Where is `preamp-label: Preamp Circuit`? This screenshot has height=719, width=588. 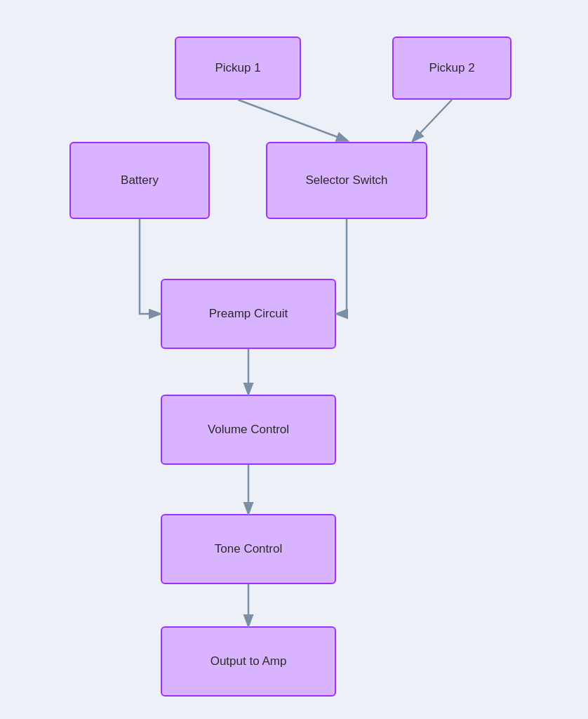 preamp-label: Preamp Circuit is located at coordinates (248, 314).